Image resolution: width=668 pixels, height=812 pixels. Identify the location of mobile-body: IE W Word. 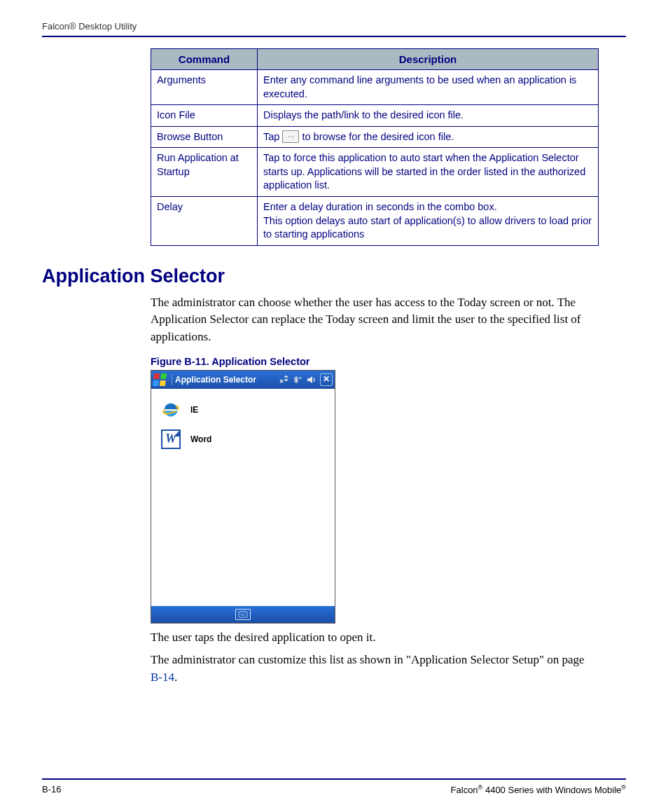
(243, 497).